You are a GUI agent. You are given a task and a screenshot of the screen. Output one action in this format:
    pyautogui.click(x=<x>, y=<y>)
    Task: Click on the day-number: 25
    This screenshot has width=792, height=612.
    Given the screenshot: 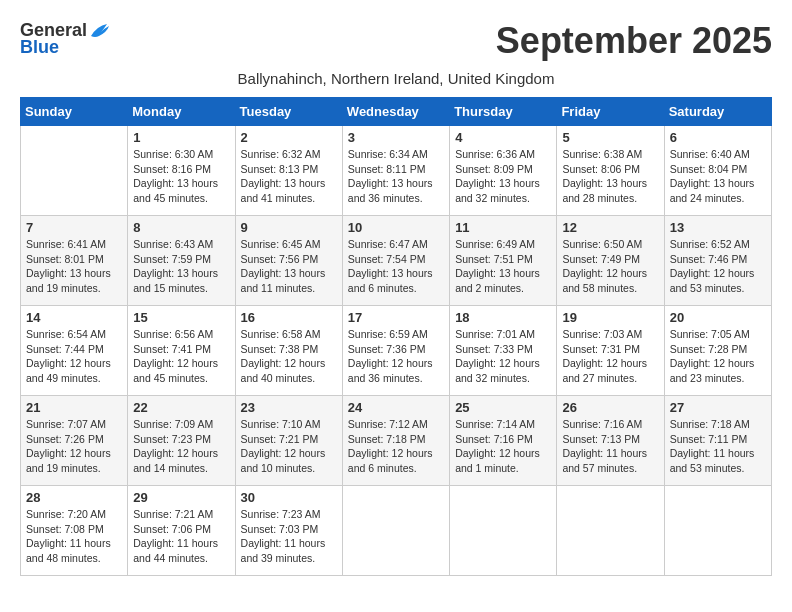 What is the action you would take?
    pyautogui.click(x=503, y=408)
    